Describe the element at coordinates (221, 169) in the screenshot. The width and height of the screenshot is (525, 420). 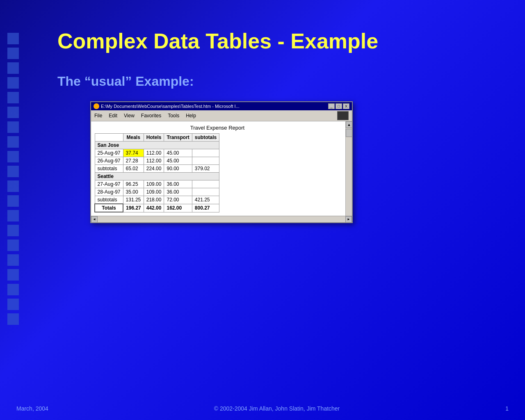
I see `table-container: Travel Expense Report Meals Hotels Trans…` at that location.